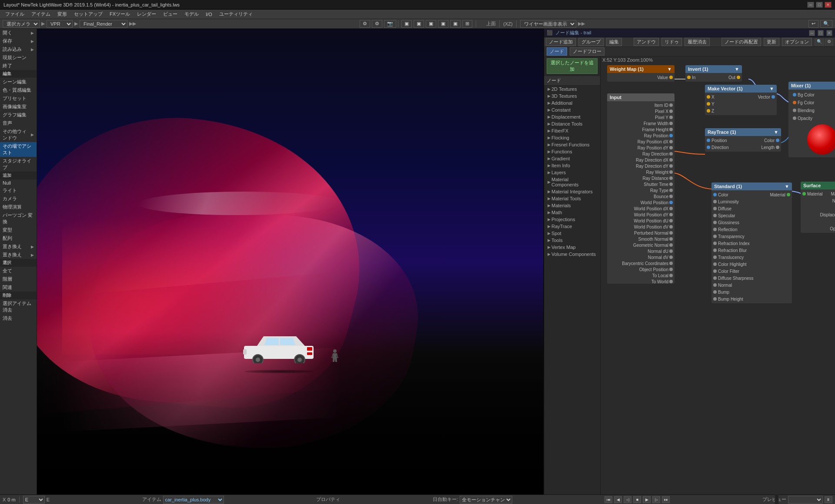 The width and height of the screenshot is (835, 504). Describe the element at coordinates (18, 33) in the screenshot. I see `sidebar-open: 開く▶` at that location.